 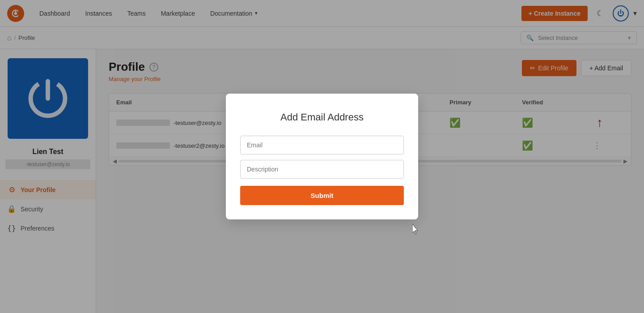 What do you see at coordinates (322, 157) in the screenshot?
I see `add-email-modal: Add Email Address Submit` at bounding box center [322, 157].